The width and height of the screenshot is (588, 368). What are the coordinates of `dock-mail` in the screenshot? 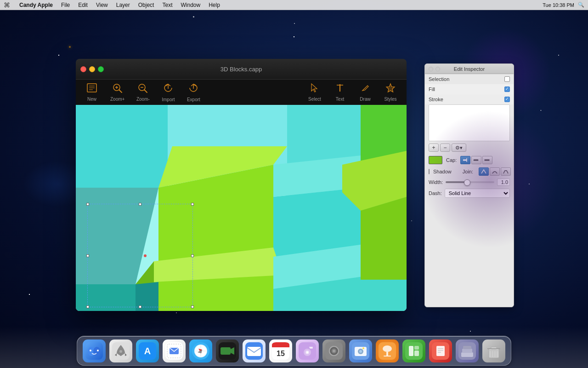 It's located at (254, 351).